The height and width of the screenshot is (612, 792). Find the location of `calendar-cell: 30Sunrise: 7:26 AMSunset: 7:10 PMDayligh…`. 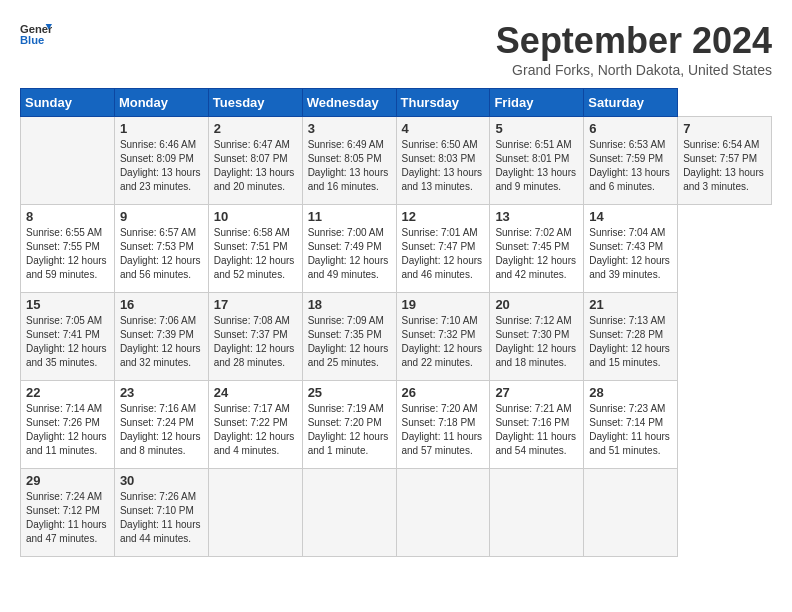

calendar-cell: 30Sunrise: 7:26 AMSunset: 7:10 PMDayligh… is located at coordinates (161, 513).